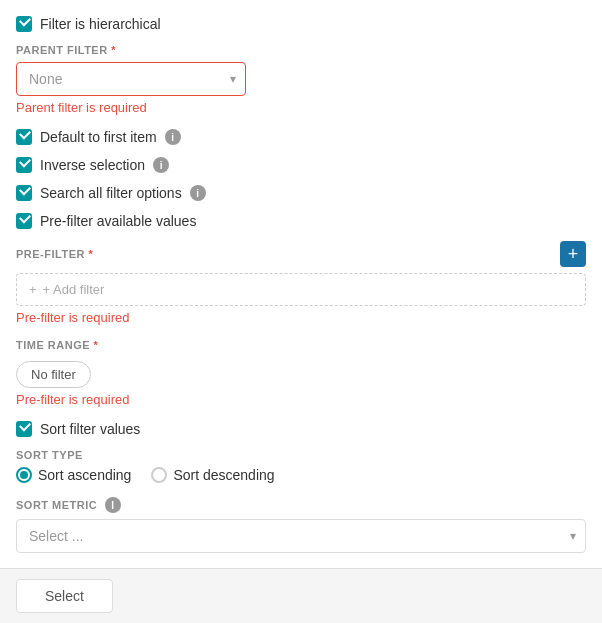 The height and width of the screenshot is (623, 602). What do you see at coordinates (212, 475) in the screenshot?
I see `sort-descending-option: Sort descending` at bounding box center [212, 475].